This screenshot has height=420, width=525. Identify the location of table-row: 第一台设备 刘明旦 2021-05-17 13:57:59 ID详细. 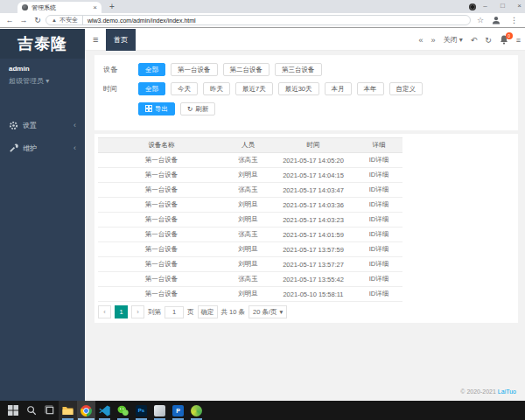
(250, 250).